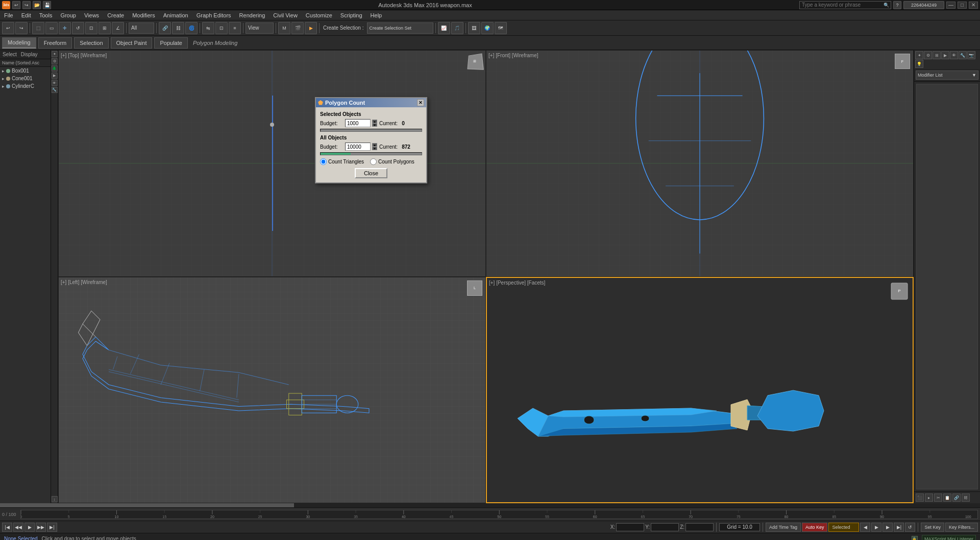 The image size is (980, 540). I want to click on menu-rendering: Rendering, so click(252, 15).